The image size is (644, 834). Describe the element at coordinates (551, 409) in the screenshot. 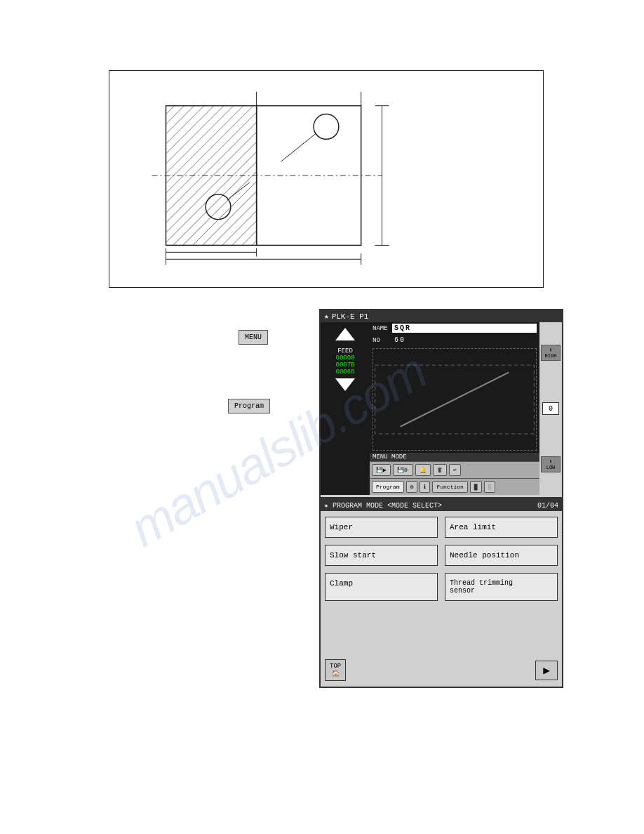

I see `speed-value: 0` at that location.